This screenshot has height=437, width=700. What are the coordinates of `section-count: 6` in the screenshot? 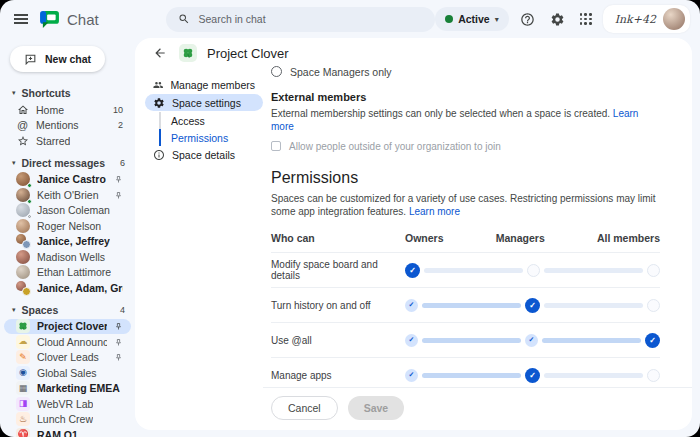 It's located at (122, 163).